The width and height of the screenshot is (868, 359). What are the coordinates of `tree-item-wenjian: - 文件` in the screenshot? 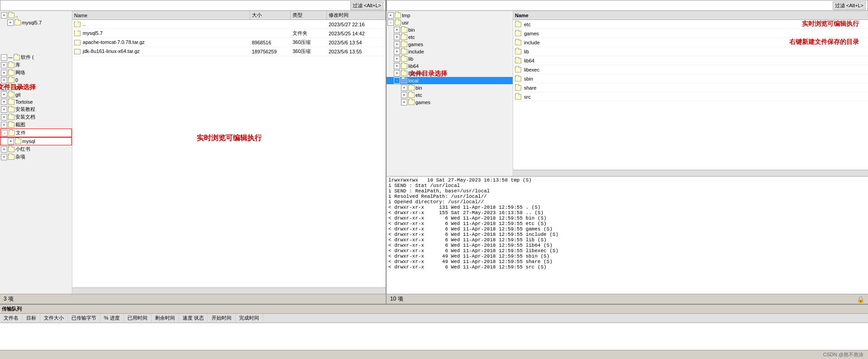 It's located at (36, 133).